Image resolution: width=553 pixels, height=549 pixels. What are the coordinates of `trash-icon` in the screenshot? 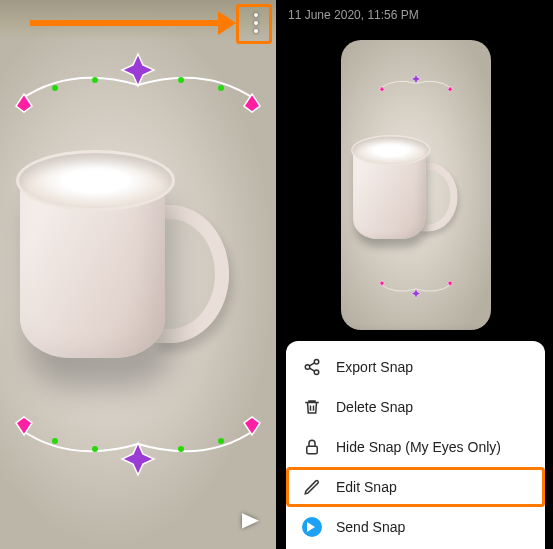 It's located at (312, 407).